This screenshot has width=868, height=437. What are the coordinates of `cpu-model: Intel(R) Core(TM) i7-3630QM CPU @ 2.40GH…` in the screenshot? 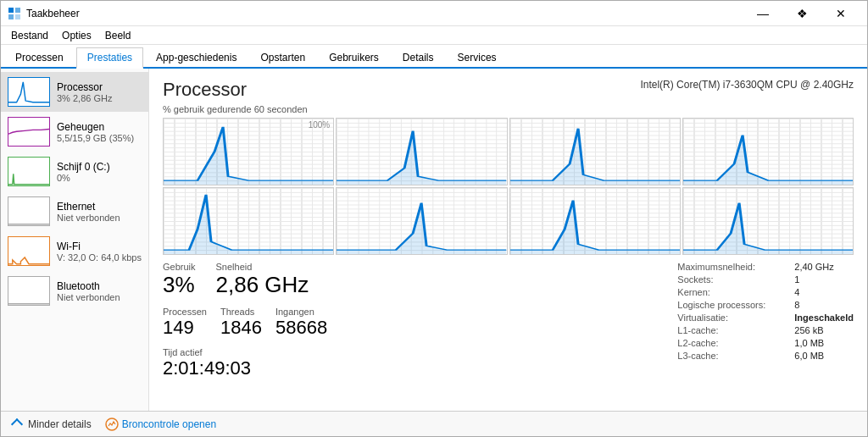 It's located at (747, 85).